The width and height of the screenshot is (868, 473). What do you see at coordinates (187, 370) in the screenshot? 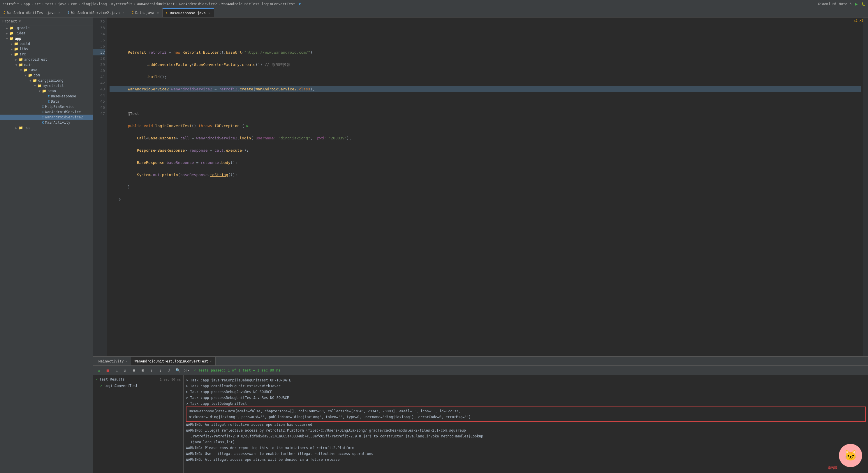
I see `more-button: >>` at bounding box center [187, 370].